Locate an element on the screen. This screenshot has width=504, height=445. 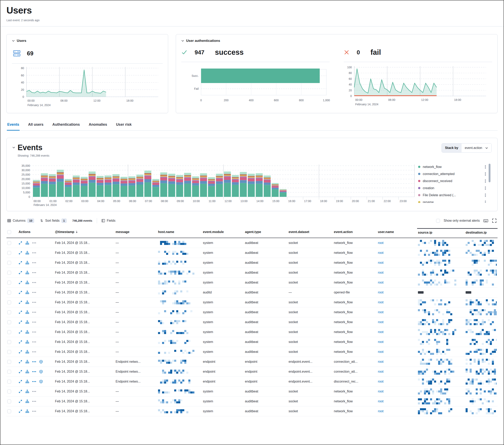
legend-item: connection_attempted is located at coordinates (455, 174).